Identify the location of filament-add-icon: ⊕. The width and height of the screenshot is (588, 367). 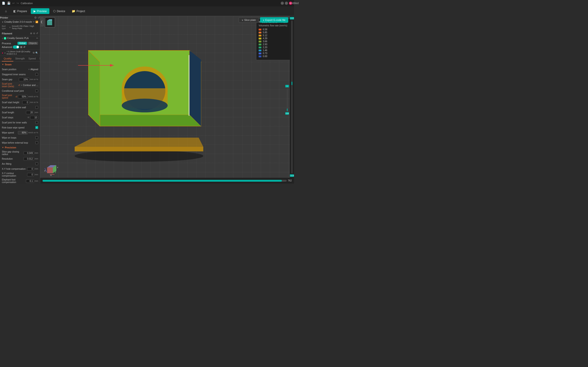
(31, 33).